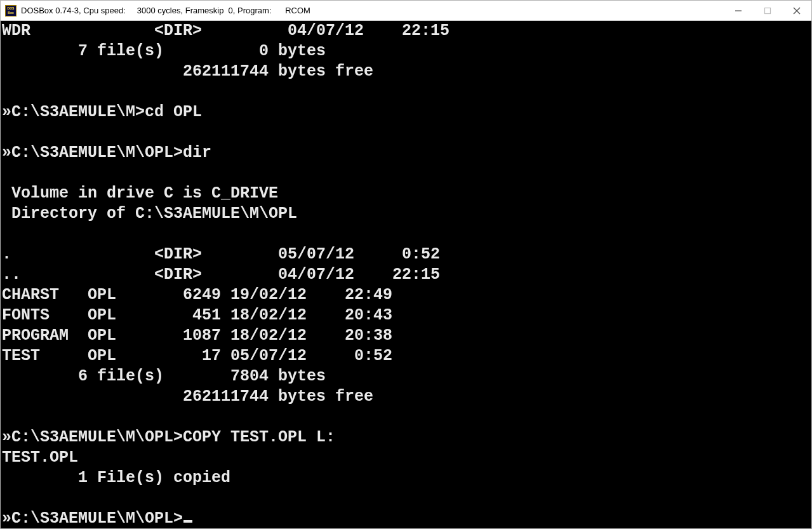 The image size is (812, 529). What do you see at coordinates (406, 356) in the screenshot?
I see `terminal-line: TEST OPL 17 05/07/12 0:52` at bounding box center [406, 356].